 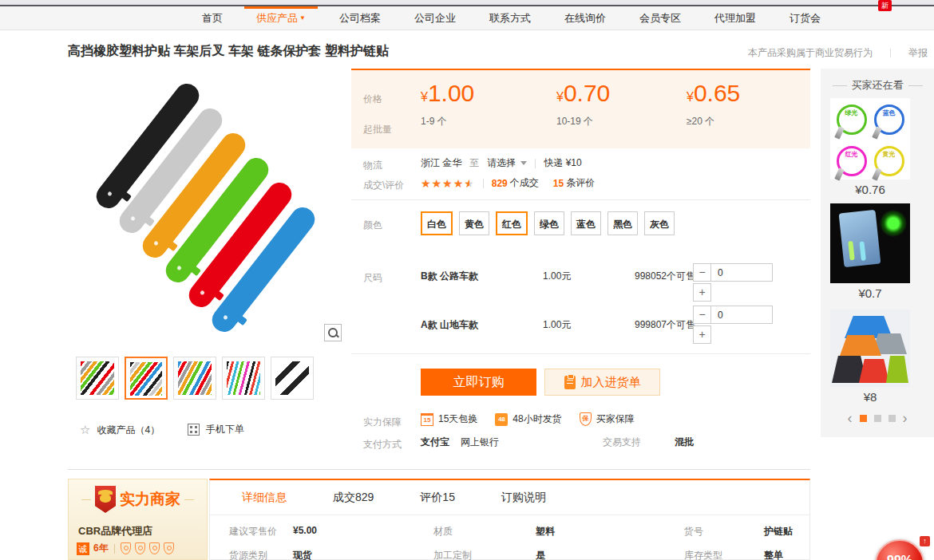 I want to click on recommend-sidebar: 买家还在看 绿光 蓝色 红光 黄光 ¥0.76 ¥0.7 ¥8 ‹, so click(x=877, y=253).